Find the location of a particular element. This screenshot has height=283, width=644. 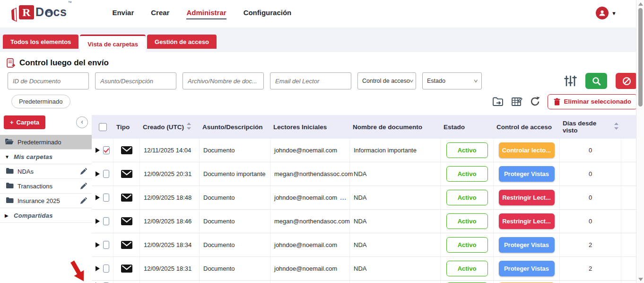

top-navbar: R Dcs ™ EnviarCrearAdministrarConfigurac… is located at coordinates (322, 14).